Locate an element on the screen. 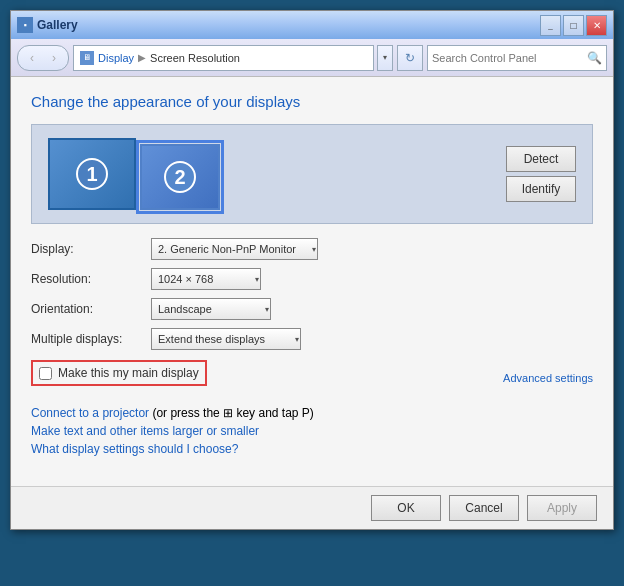 This screenshot has height=586, width=624. multiple-displays-control: Extend these displays ▾ is located at coordinates (226, 339).